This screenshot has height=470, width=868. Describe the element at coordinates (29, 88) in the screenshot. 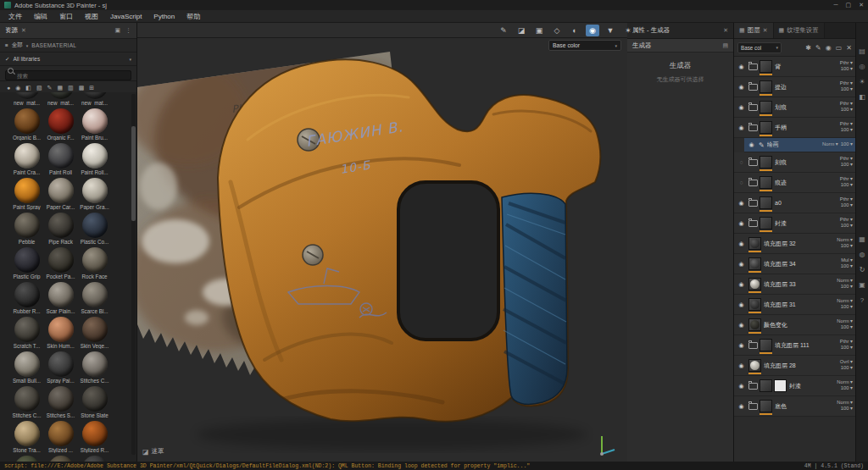

I see `smart-masks-filter-icon: ◧` at that location.